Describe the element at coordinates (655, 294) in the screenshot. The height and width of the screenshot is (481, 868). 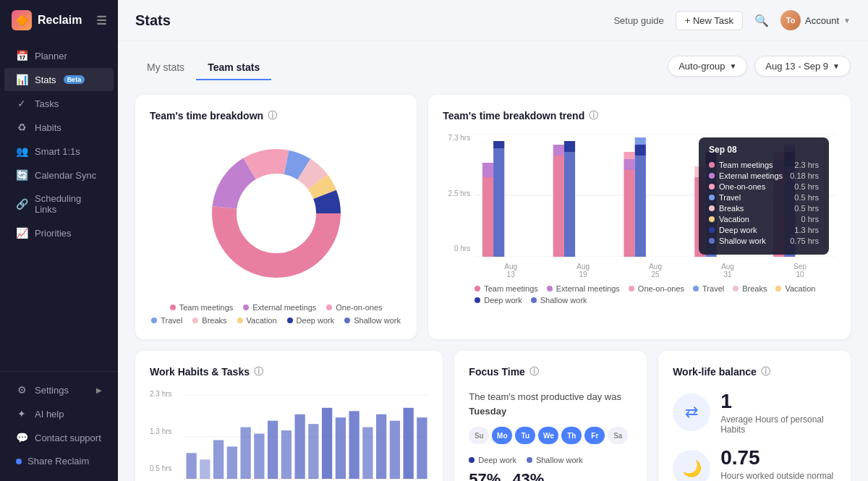
I see `trend-legend: Team meetings External meetings One-on-o…` at that location.